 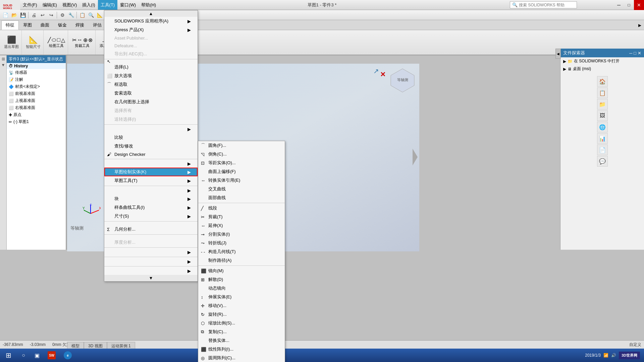 I want to click on filter-icon: ⊞, so click(x=3, y=59).